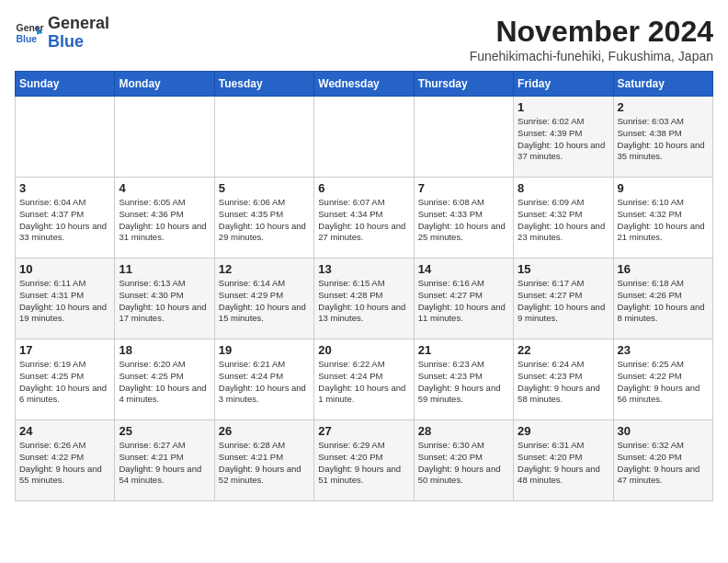 Image resolution: width=728 pixels, height=563 pixels. What do you see at coordinates (63, 33) in the screenshot?
I see `logo: General Blue General Blue` at bounding box center [63, 33].